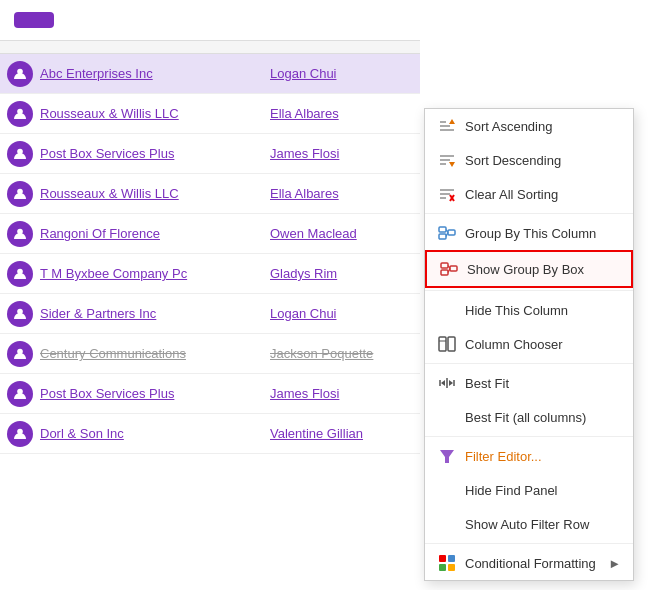  Describe the element at coordinates (529, 490) in the screenshot. I see `menu-item-hide-find: Hide Find Panel` at that location.